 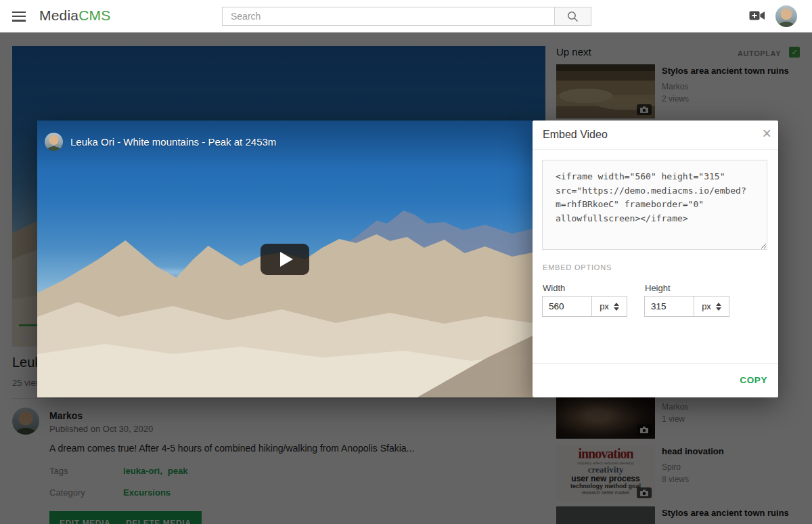 I want to click on dialog-footer: COPY, so click(x=655, y=380).